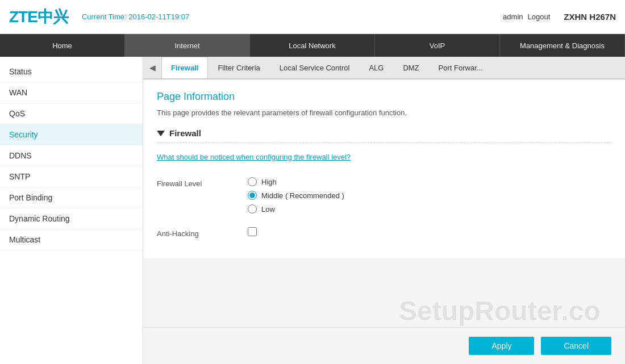 This screenshot has width=625, height=364. I want to click on sidebar-item-port-binding: Port Binding, so click(72, 198).